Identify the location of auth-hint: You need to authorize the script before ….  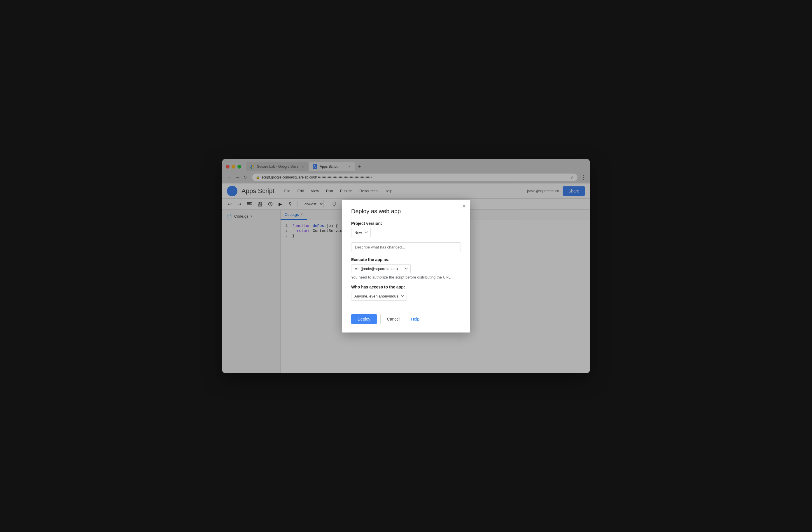
(406, 277).